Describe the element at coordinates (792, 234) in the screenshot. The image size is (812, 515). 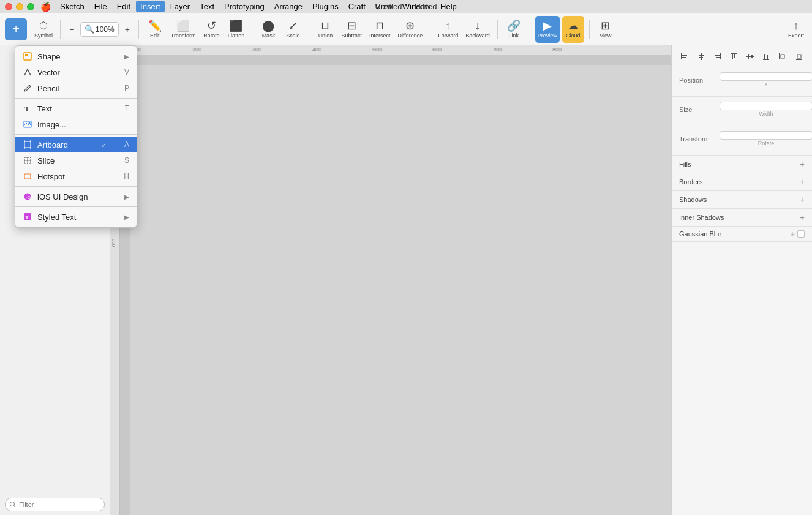
I see `gaussian-blur-add-icon: ⊕` at that location.